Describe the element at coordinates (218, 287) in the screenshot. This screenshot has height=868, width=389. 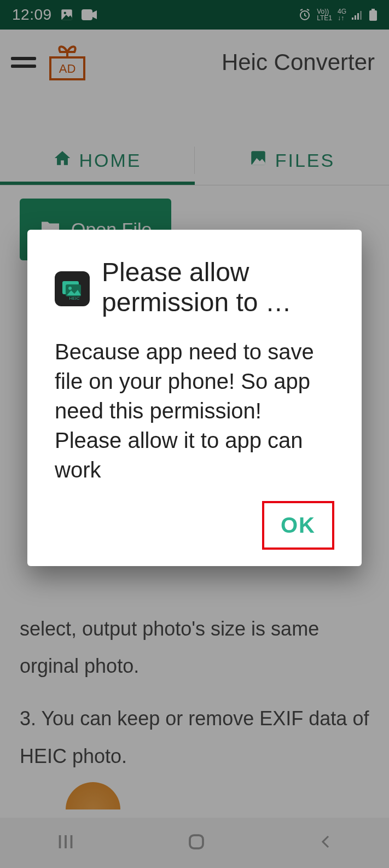
I see `dialog-title: Please allow permission to …` at that location.